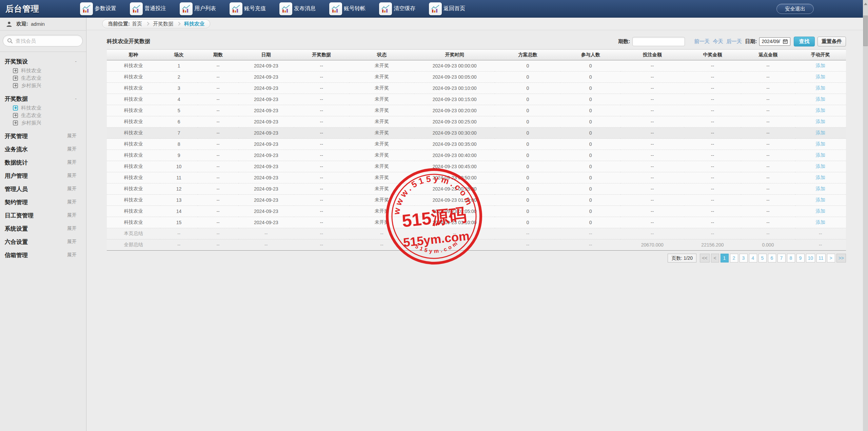  What do you see at coordinates (236, 9) in the screenshot?
I see `chart-icon` at bounding box center [236, 9].